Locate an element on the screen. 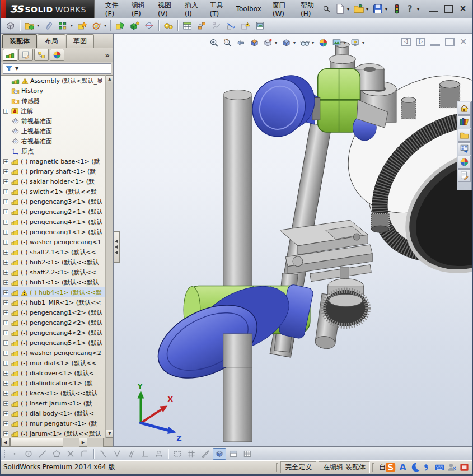 The height and width of the screenshot is (476, 473). tree-item: +(-) pengencang4<2> (默认 is located at coordinates (53, 333).